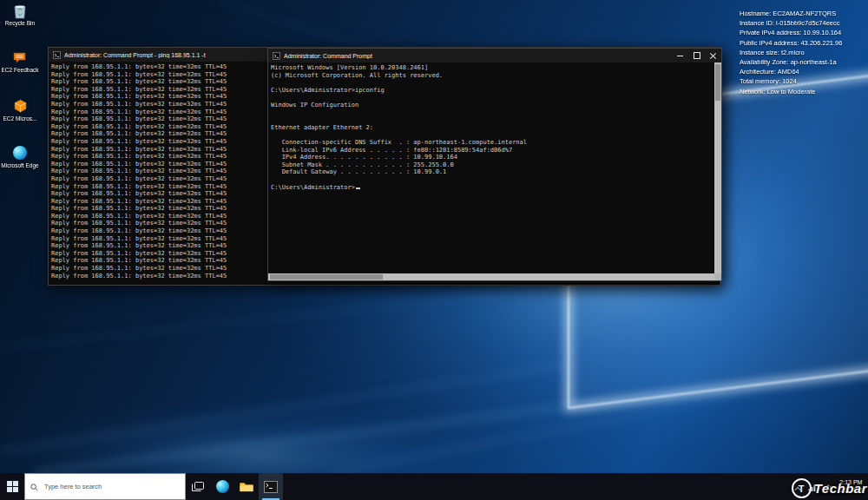  What do you see at coordinates (20, 14) in the screenshot?
I see `desktop-icon-recycle-bin: Recycle Bin` at bounding box center [20, 14].